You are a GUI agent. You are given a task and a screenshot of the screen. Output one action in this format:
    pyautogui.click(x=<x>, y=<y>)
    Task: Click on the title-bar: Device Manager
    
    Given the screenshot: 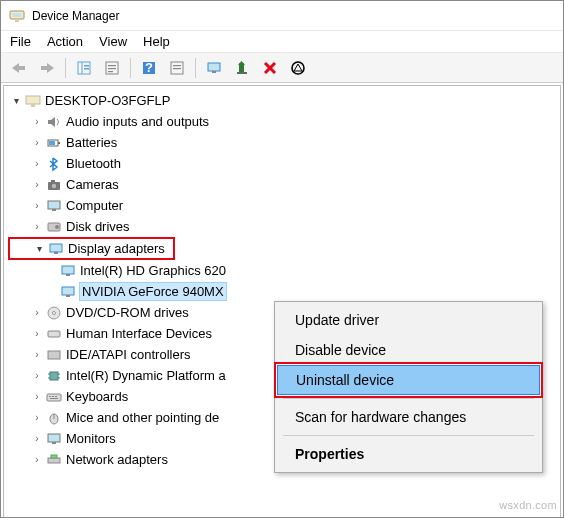 What is the action you would take?
    pyautogui.click(x=282, y=16)
    